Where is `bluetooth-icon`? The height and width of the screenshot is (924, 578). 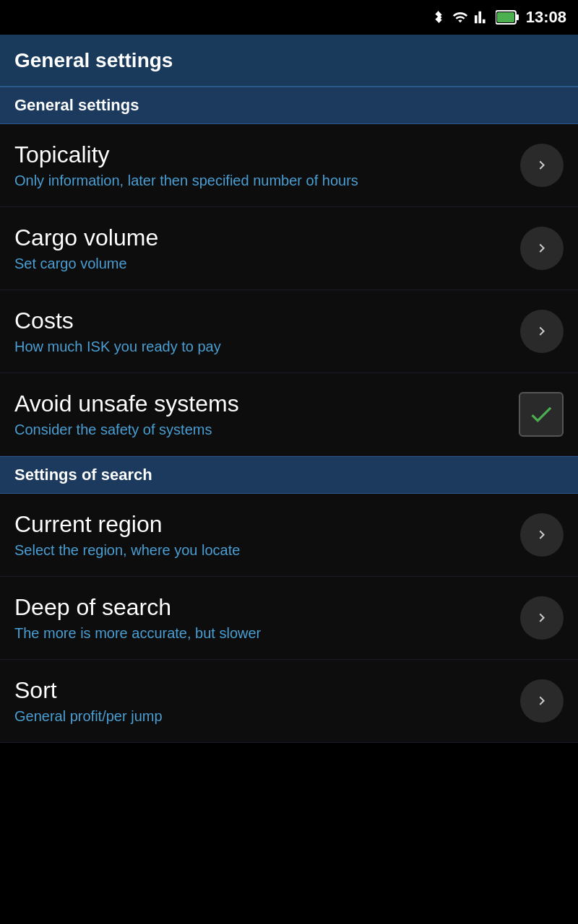 bluetooth-icon is located at coordinates (439, 17).